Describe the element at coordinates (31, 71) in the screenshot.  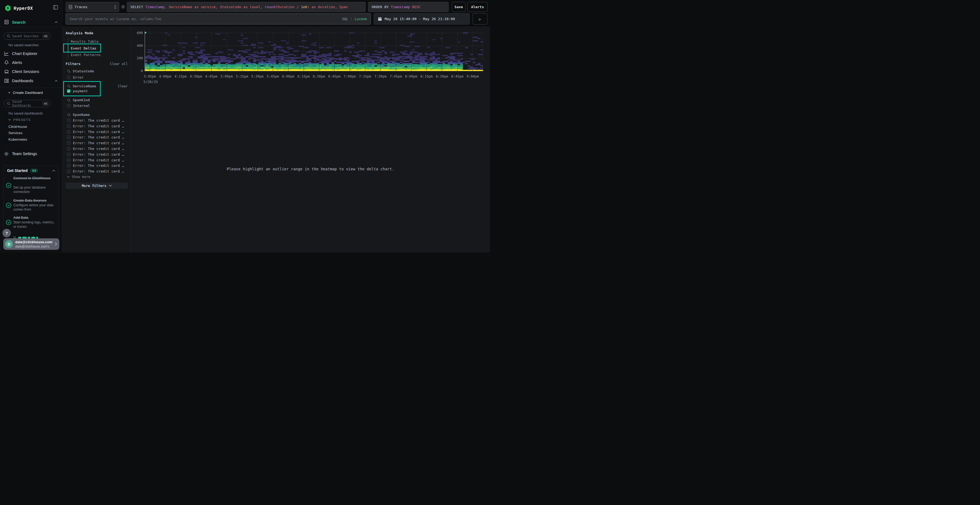
I see `sidebar-item-client-sessions: Client Sessions` at that location.